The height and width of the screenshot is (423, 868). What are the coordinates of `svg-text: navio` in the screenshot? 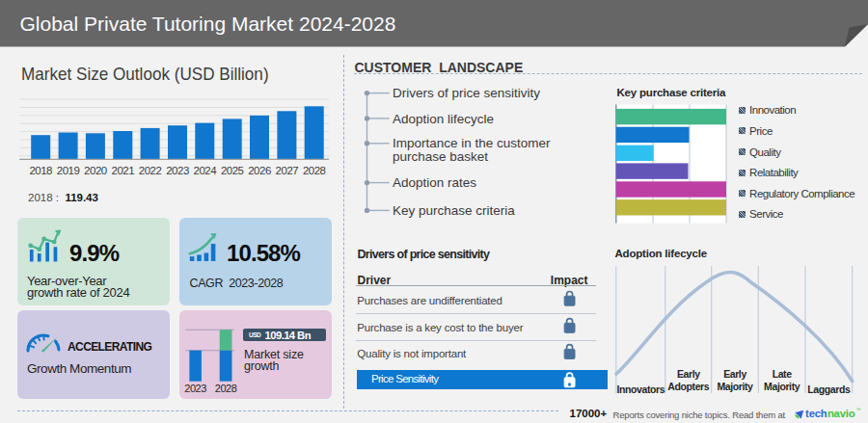 It's located at (841, 413).